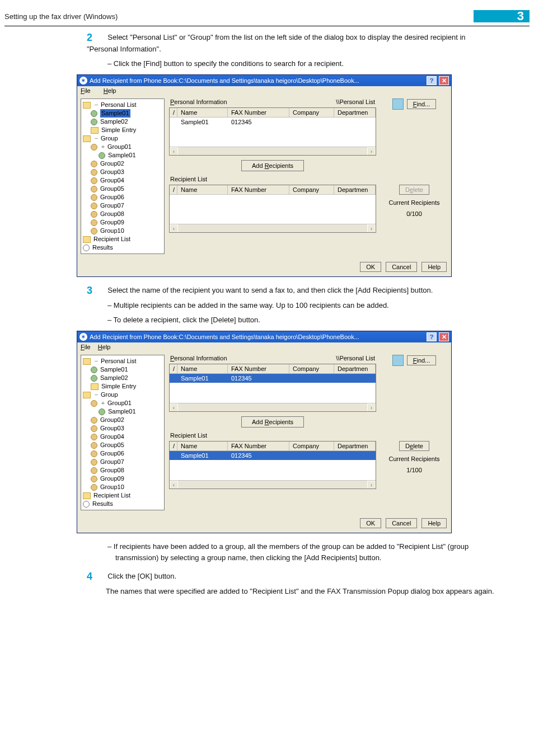 The width and height of the screenshot is (534, 756). I want to click on personal-info-row-1: Sample01 012345, so click(273, 122).